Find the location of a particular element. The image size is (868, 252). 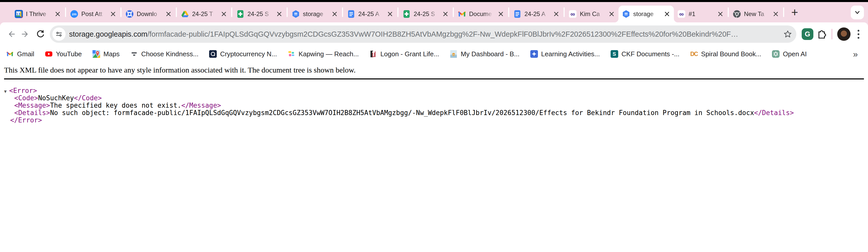

tab-storage-1: storage is located at coordinates (315, 14).